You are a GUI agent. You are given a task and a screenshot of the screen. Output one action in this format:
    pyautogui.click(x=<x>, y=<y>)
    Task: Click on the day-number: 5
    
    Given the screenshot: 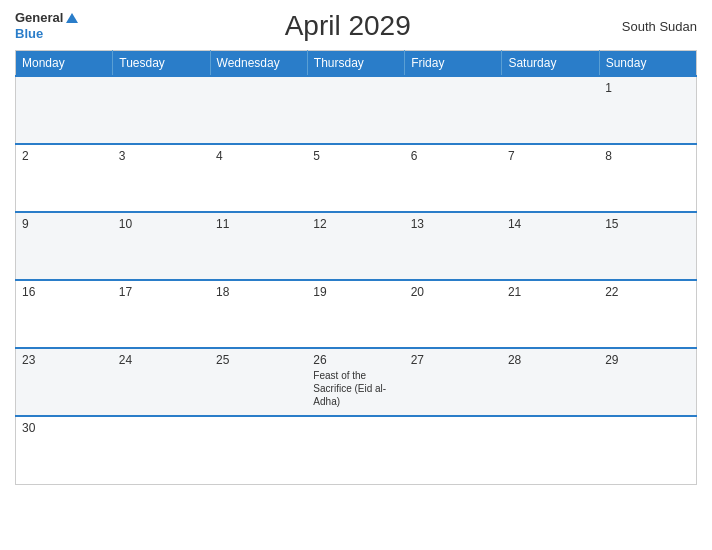 What is the action you would take?
    pyautogui.click(x=356, y=156)
    